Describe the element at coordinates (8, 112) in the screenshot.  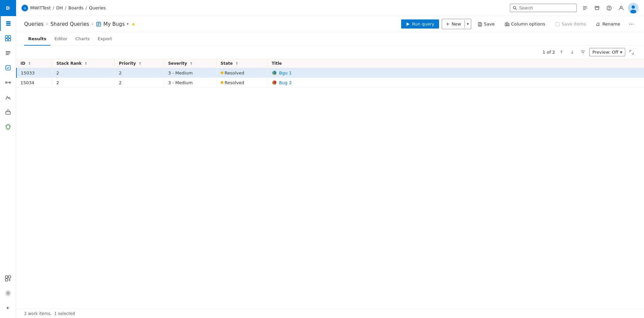
I see `sidebar-item-artifacts` at that location.